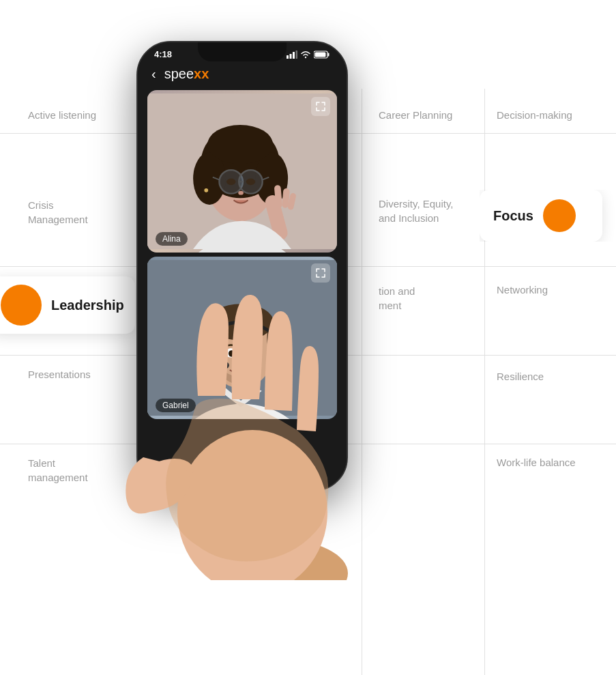 This screenshot has width=616, height=675. What do you see at coordinates (242, 171) in the screenshot?
I see `video-panel-alina: Alina` at bounding box center [242, 171].